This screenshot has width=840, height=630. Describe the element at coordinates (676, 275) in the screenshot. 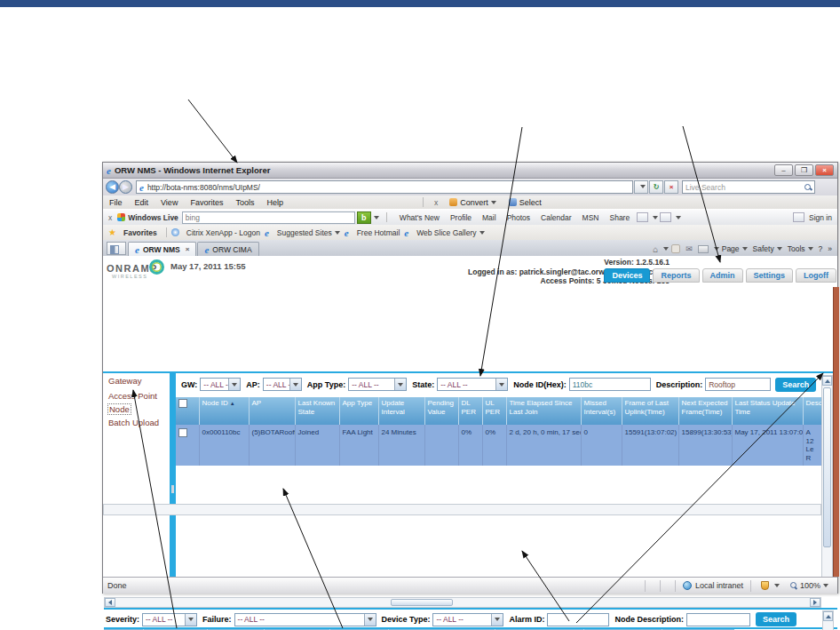

I see `tab-reports: Reports` at that location.